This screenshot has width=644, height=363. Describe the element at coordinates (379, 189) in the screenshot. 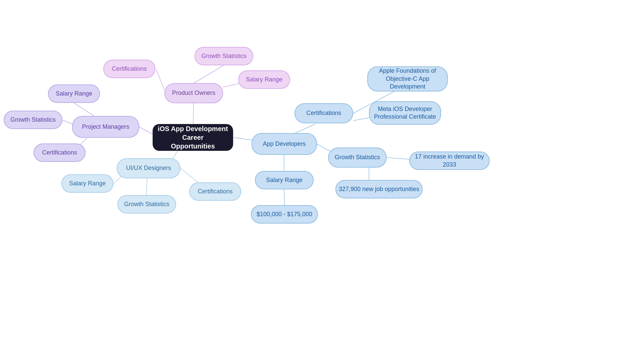

I see `node-327900-jobs: 327,900 new job opportunities` at that location.